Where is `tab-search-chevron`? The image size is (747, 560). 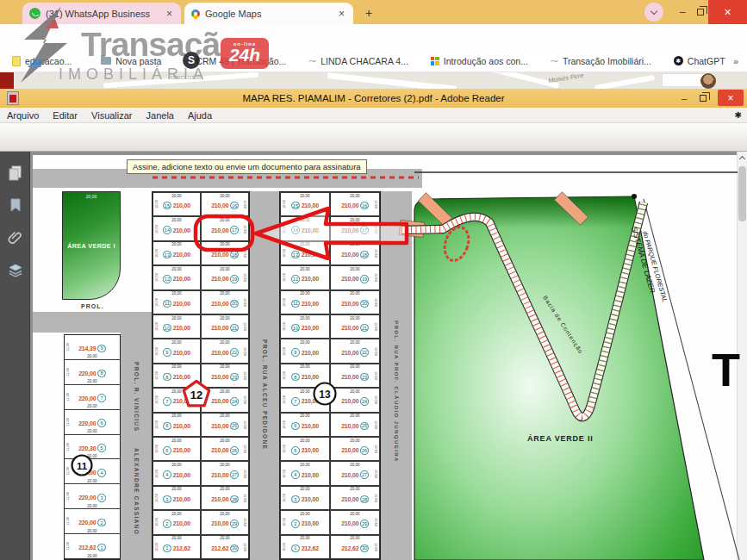 tab-search-chevron is located at coordinates (654, 12).